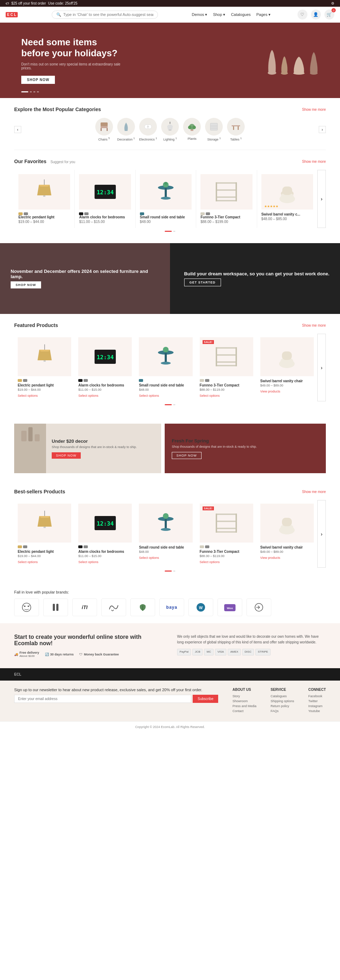  I want to click on footer-twitter-link: Twitter, so click(317, 701).